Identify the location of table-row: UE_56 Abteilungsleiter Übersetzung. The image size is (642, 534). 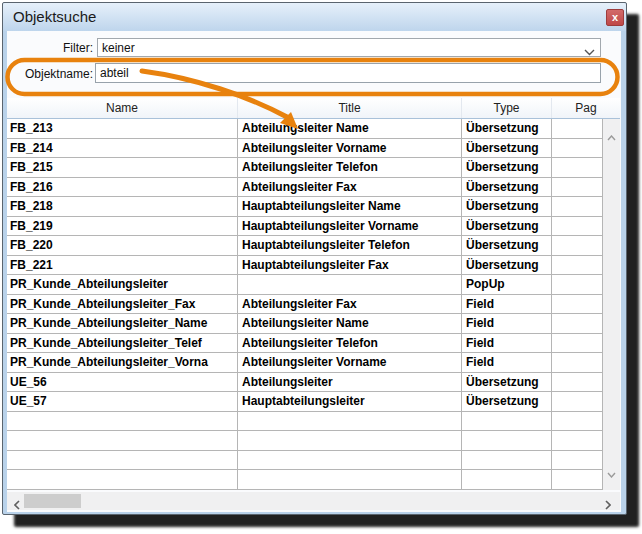
(305, 383).